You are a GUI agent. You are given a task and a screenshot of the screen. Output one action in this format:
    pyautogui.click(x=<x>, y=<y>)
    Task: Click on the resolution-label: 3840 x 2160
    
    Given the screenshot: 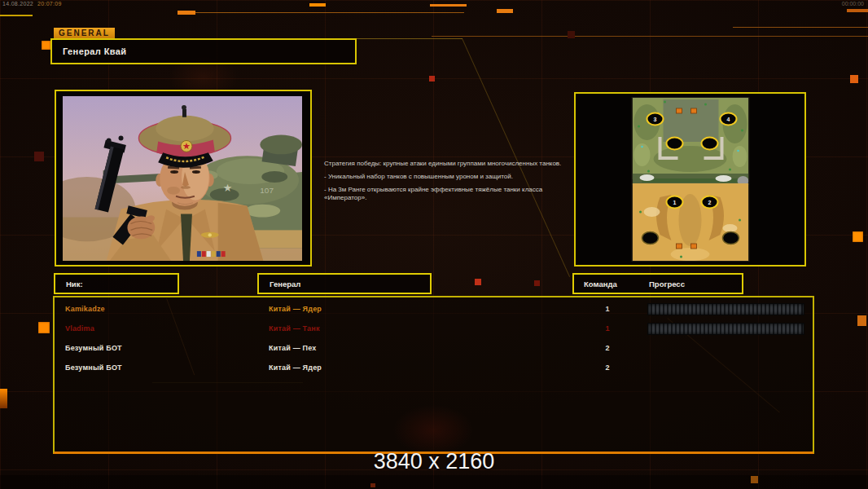 What is the action you would take?
    pyautogui.click(x=434, y=461)
    